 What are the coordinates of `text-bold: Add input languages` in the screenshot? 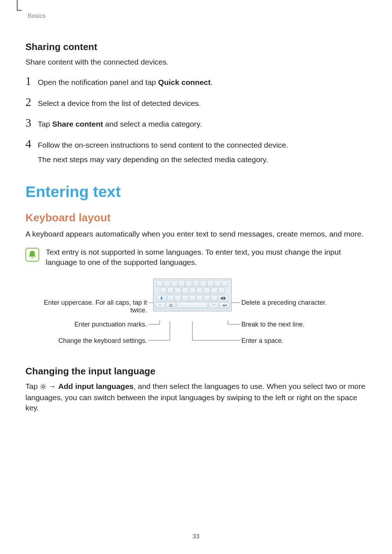 It's located at (96, 386).